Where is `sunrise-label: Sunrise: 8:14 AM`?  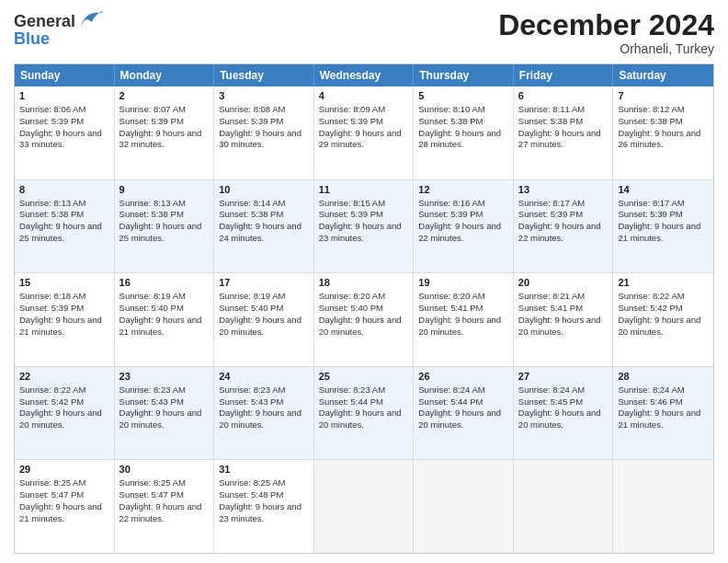
sunrise-label: Sunrise: 8:14 AM is located at coordinates (252, 202).